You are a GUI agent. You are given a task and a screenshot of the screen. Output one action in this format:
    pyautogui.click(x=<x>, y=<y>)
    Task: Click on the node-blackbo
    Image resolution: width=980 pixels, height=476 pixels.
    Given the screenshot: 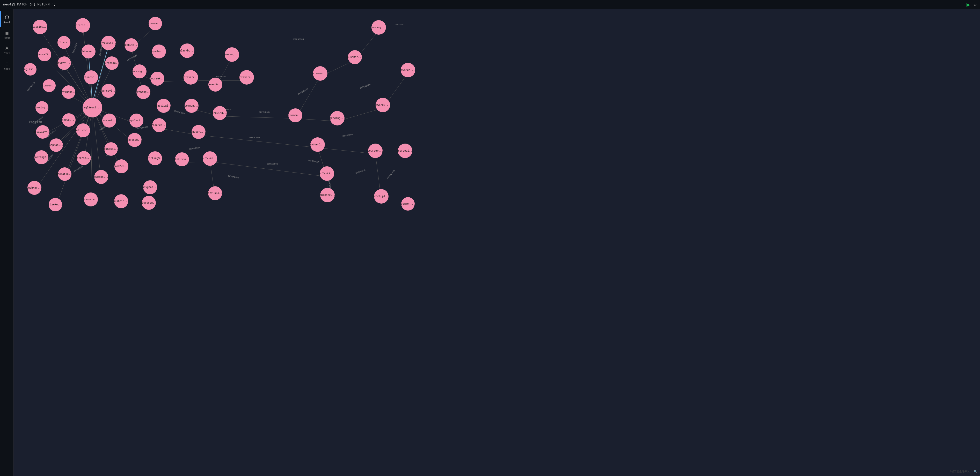 What is the action you would take?
    pyautogui.click(x=187, y=51)
    